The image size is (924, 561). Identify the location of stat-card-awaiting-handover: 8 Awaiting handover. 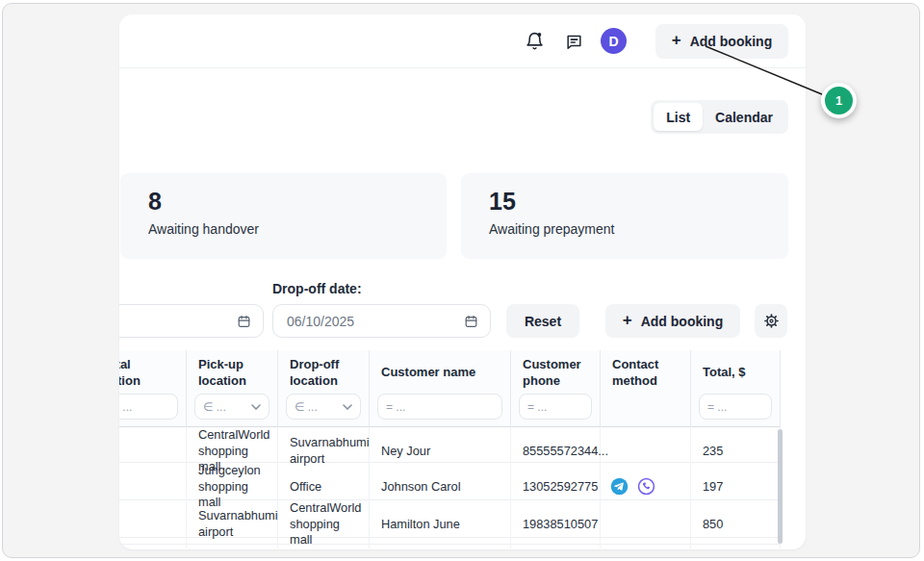
(283, 216).